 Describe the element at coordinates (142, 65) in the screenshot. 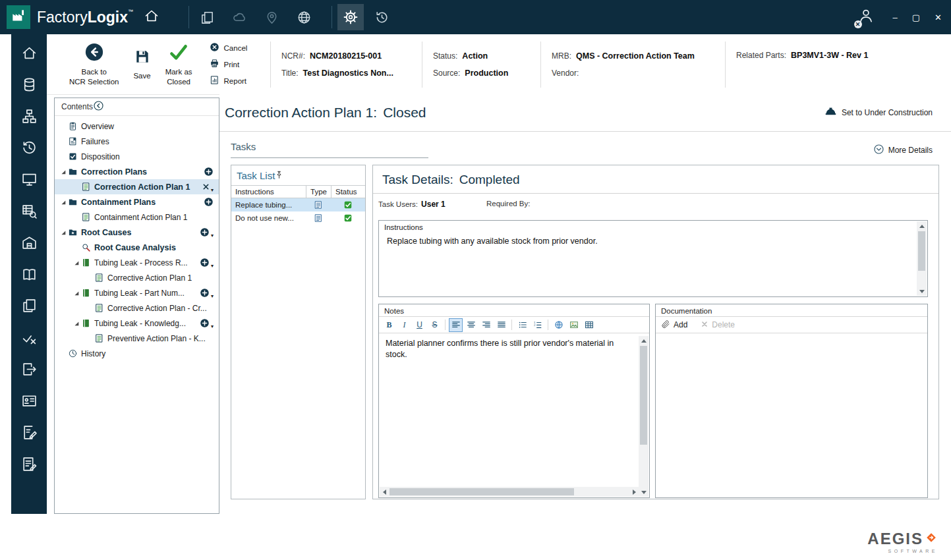

I see `save-button: Save` at that location.